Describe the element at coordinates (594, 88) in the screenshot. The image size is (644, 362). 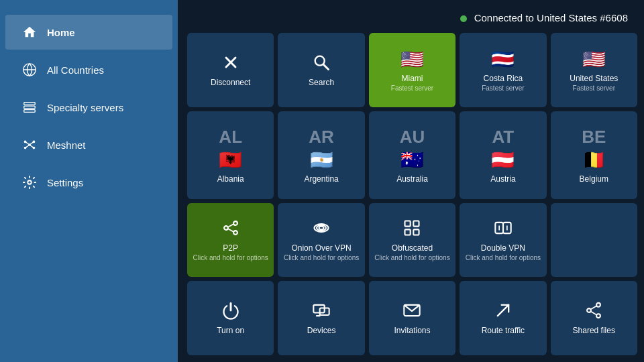
I see `tile-sublabel-united-states: Fastest server` at that location.